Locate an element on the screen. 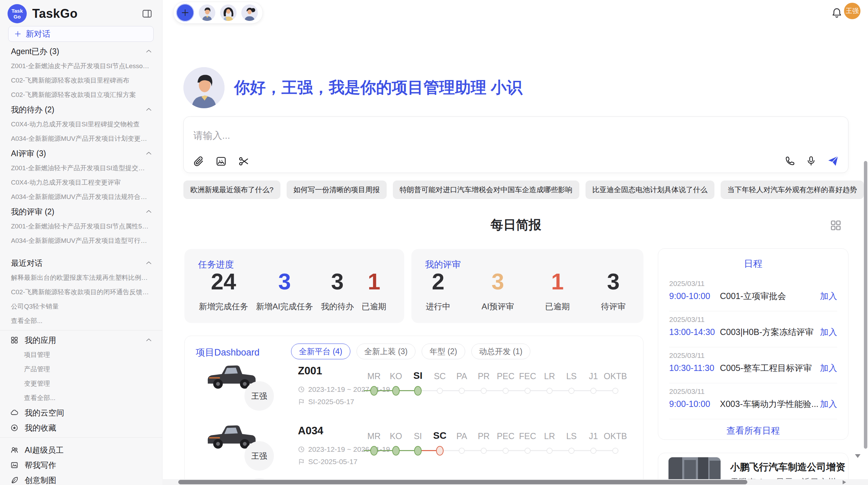 Image resolution: width=868 pixels, height=485 pixels. milestone-label: FEC is located at coordinates (528, 369).